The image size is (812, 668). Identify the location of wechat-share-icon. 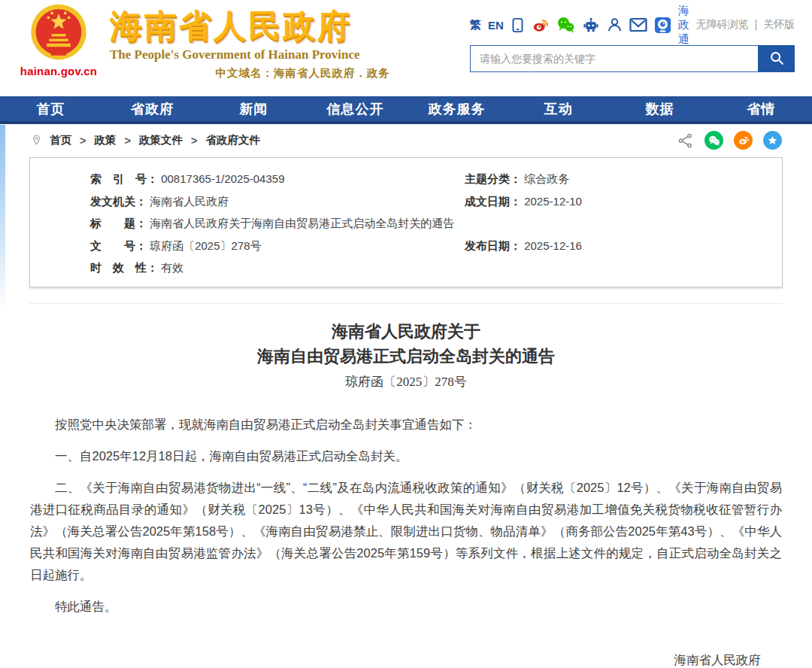
(714, 140).